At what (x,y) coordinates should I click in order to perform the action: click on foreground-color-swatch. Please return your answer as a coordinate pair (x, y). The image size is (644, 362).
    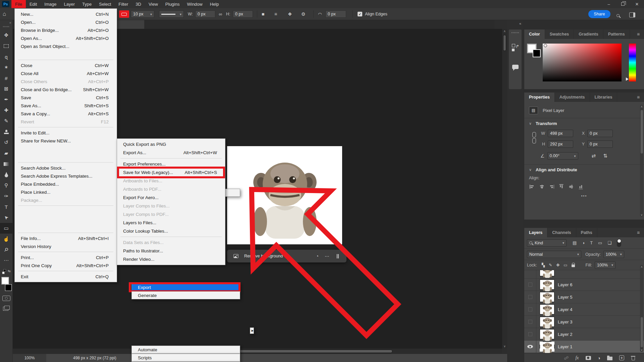
    Looking at the image, I should click on (5, 281).